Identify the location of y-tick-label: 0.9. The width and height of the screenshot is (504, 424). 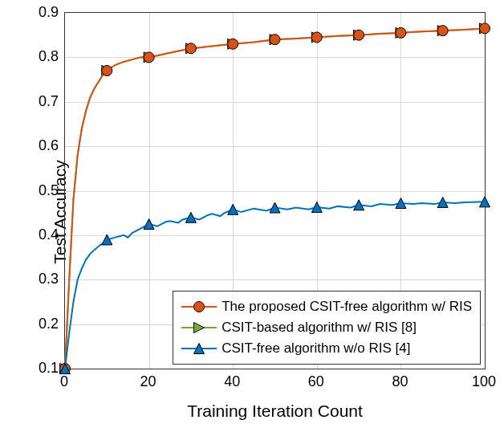
(43, 13).